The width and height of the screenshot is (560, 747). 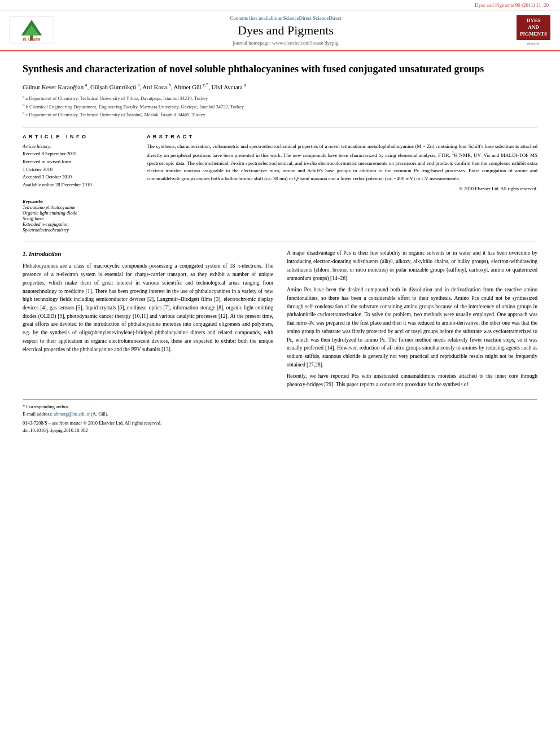 I want to click on doi-line: doi:10.1016/j.dyepig.2010.10.002, so click(x=280, y=430).